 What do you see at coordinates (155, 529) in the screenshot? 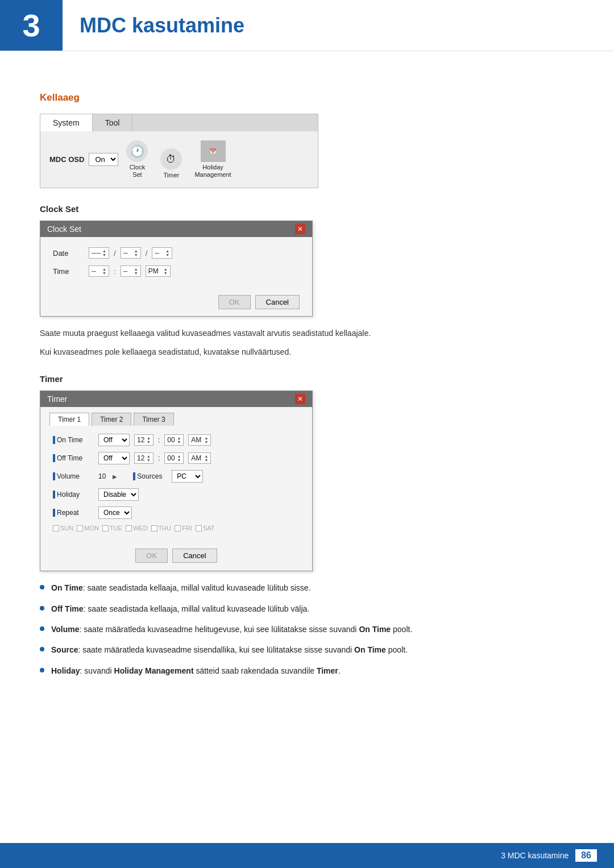
I see `thu-checkbox` at bounding box center [155, 529].